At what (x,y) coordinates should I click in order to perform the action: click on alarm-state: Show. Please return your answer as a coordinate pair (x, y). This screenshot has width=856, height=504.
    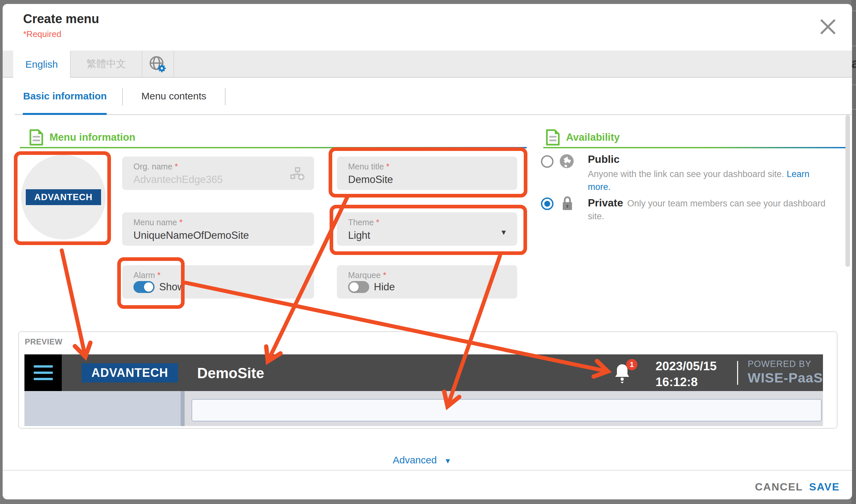
    Looking at the image, I should click on (172, 287).